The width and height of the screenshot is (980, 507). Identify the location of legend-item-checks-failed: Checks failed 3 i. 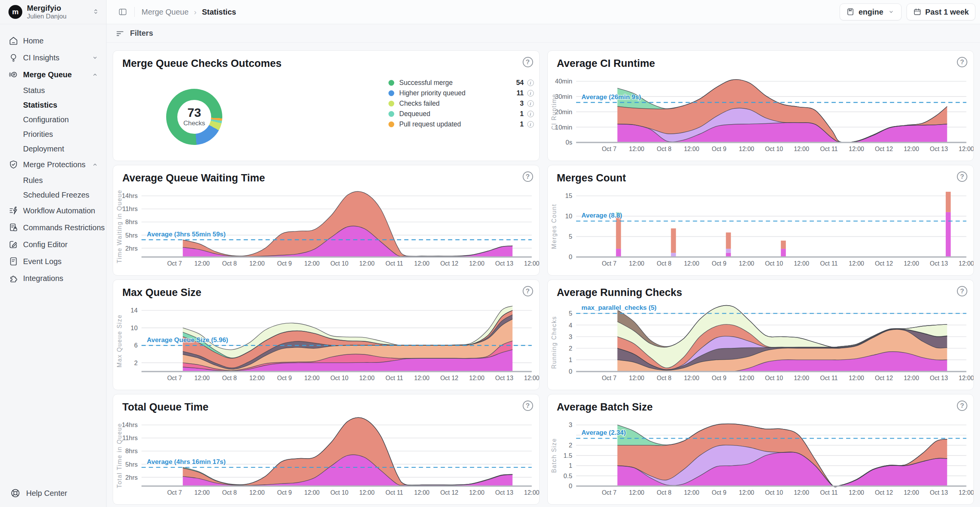
(461, 104).